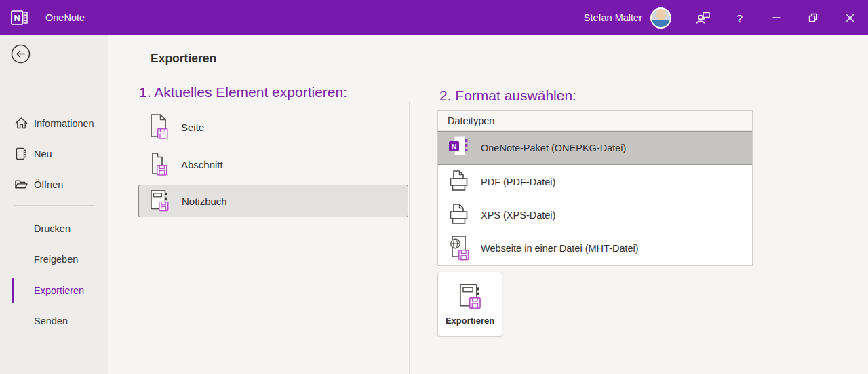 This screenshot has height=374, width=868. I want to click on restore-button, so click(813, 18).